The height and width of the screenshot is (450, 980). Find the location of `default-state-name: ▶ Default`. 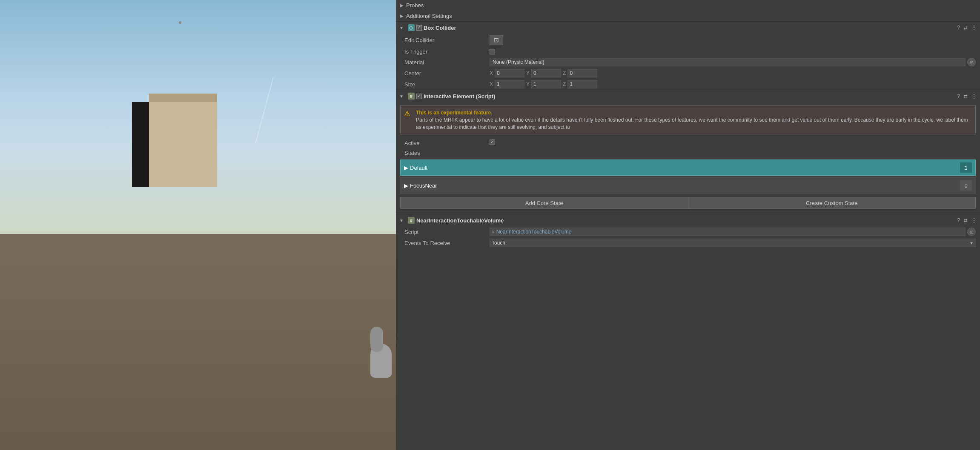

default-state-name: ▶ Default is located at coordinates (682, 168).